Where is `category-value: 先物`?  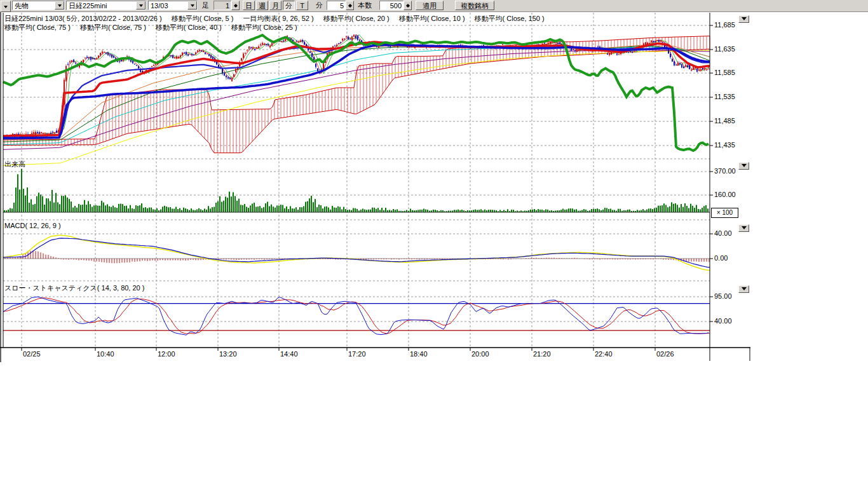 category-value: 先物 is located at coordinates (34, 6).